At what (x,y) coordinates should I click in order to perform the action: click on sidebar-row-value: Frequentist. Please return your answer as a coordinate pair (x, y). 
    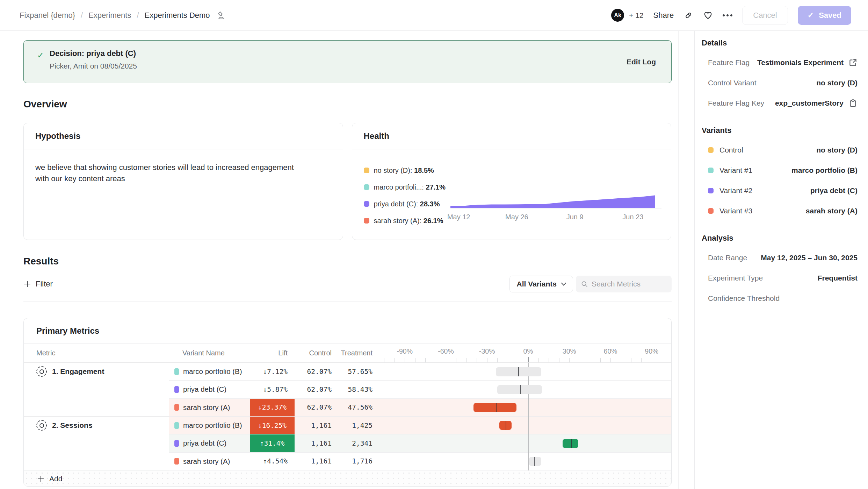
    Looking at the image, I should click on (838, 278).